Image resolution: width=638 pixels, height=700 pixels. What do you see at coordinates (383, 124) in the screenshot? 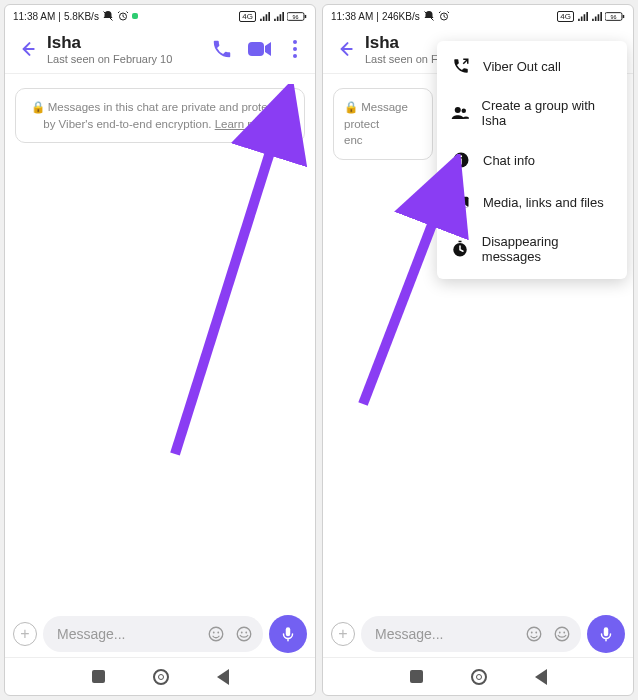
I see `privacy-notice: 🔒 Message protect enc` at bounding box center [383, 124].